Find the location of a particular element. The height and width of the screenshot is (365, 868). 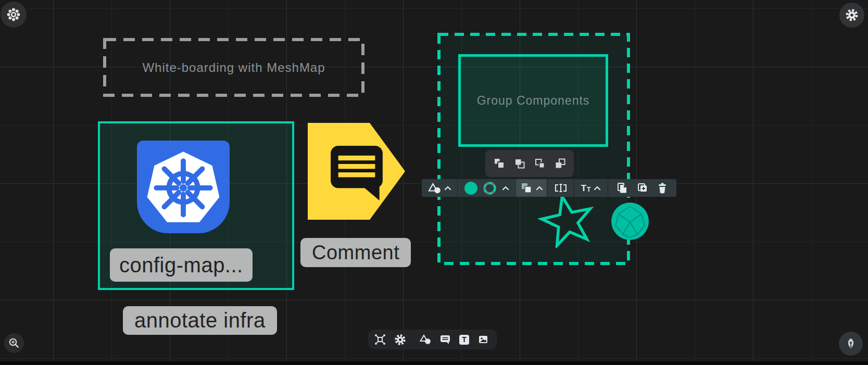

annotation-label: annotate infra is located at coordinates (200, 321).